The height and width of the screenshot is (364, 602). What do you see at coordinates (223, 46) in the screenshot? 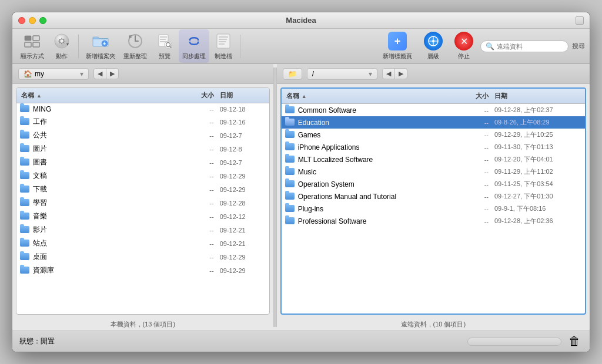
I see `create-button: 制造檔` at bounding box center [223, 46].